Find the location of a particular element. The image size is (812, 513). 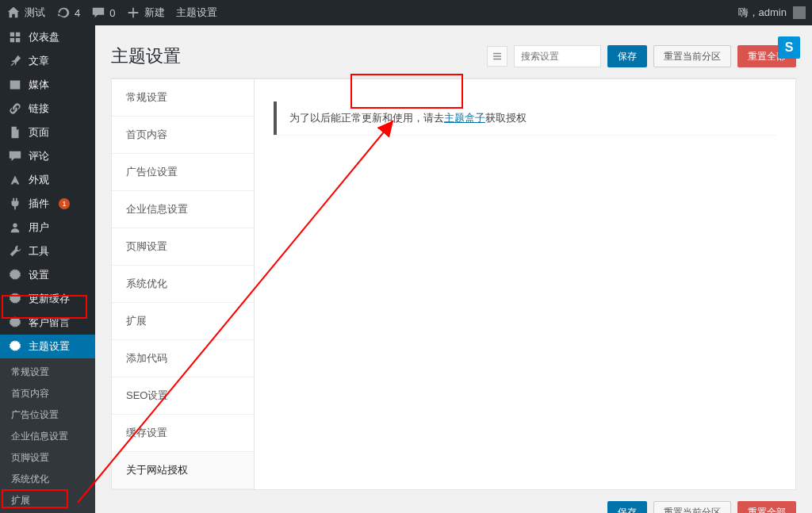

site-name: 测试 is located at coordinates (35, 13).